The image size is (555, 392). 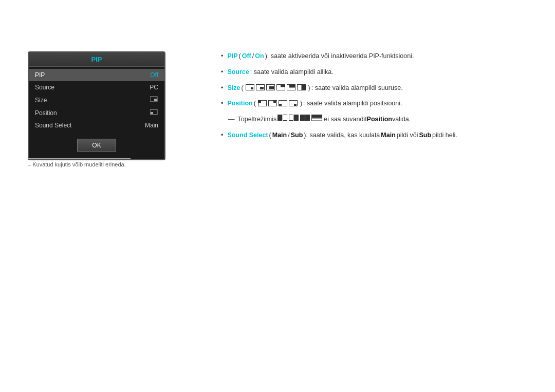 What do you see at coordinates (378, 119) in the screenshot?
I see `subnote: — Topeltrežiimis ei saa suvandit Positio…` at bounding box center [378, 119].